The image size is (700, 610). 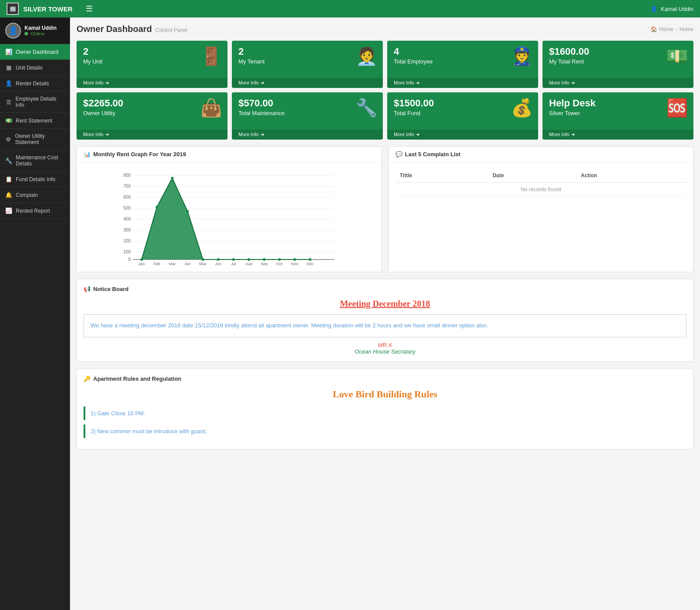 What do you see at coordinates (463, 83) in the screenshot?
I see `card-footer-total-employee: More Info ➜` at bounding box center [463, 83].